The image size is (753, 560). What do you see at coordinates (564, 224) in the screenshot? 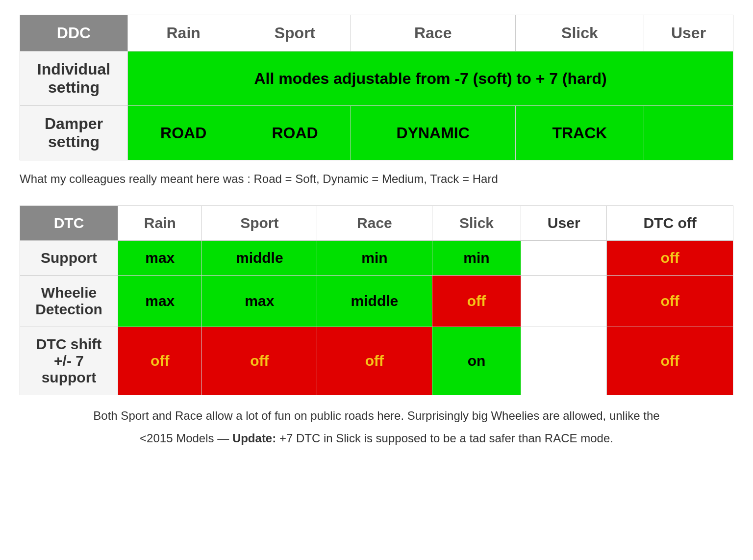
I see `dtc-col-user: User` at bounding box center [564, 224].